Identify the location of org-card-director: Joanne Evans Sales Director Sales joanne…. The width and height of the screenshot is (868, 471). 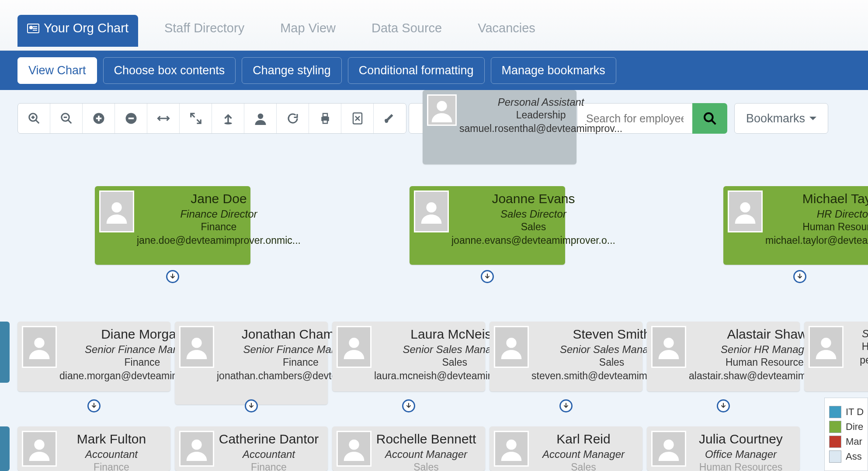
(487, 225).